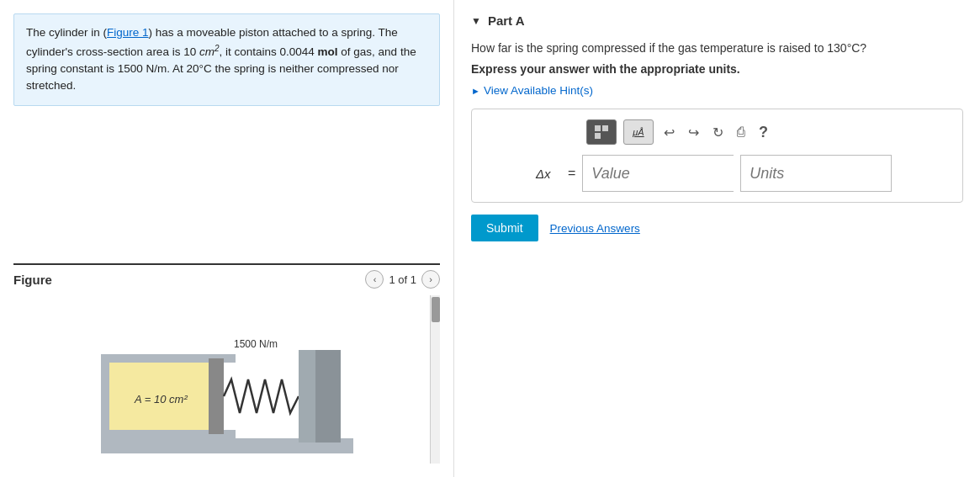 The image size is (980, 477). I want to click on figure-label: Figure, so click(186, 279).